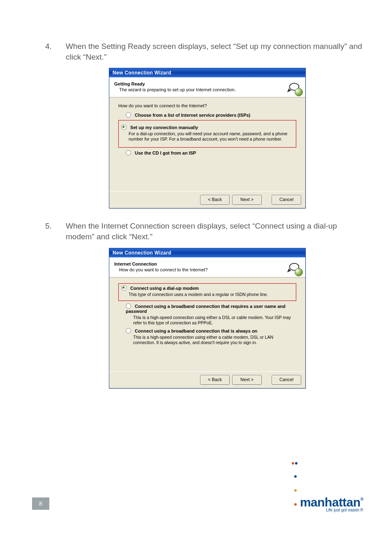 Image resolution: width=392 pixels, height=555 pixels. Describe the element at coordinates (164, 127) in the screenshot. I see `radio-label: Set up my connection manually` at that location.